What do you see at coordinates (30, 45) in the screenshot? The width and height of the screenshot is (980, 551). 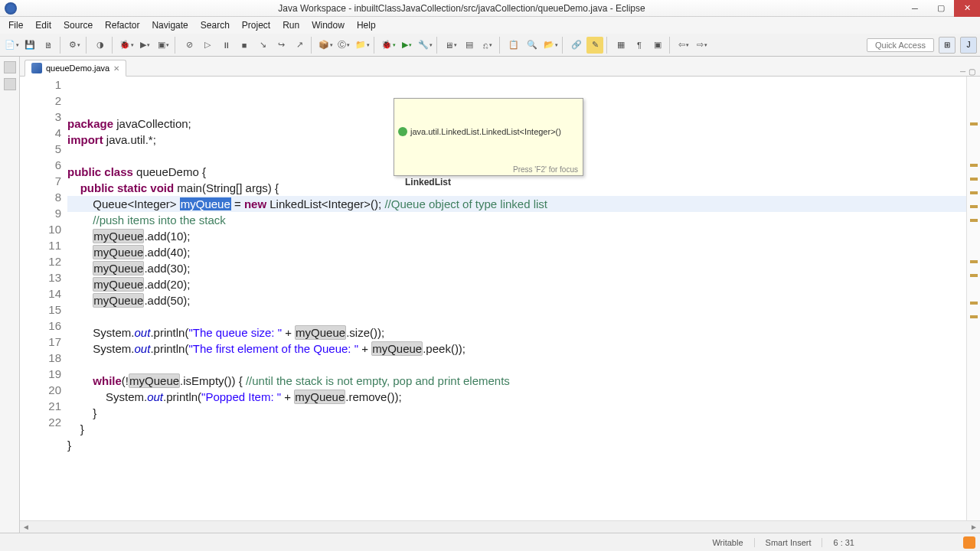 I see `save-button: 💾` at bounding box center [30, 45].